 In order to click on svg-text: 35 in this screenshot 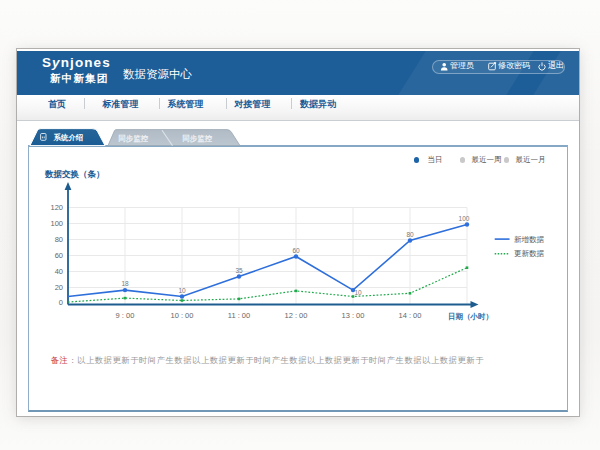, I will do `click(239, 270)`.